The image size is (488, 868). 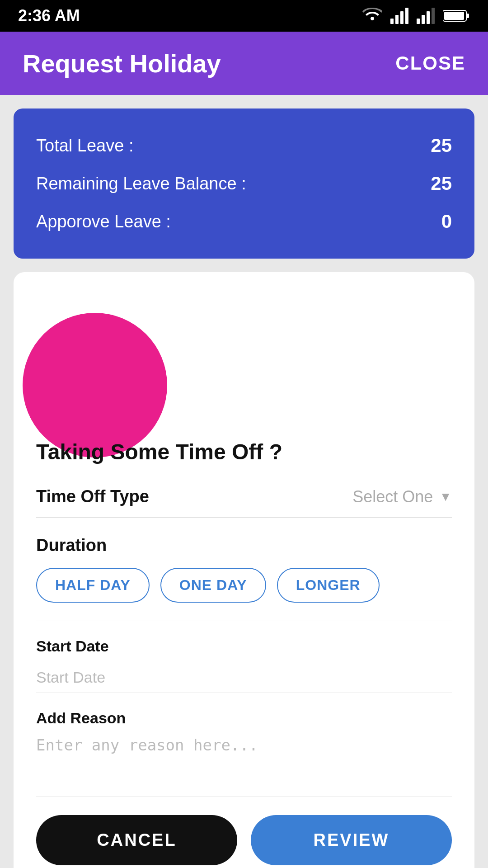 I want to click on status-time: 2:36 AM, so click(x=49, y=16).